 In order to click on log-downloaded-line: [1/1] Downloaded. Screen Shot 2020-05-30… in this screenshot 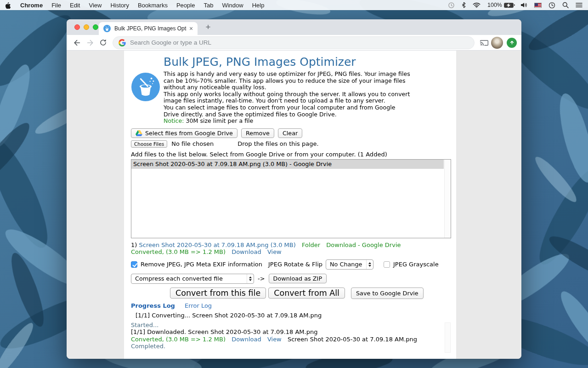, I will do `click(294, 332)`.